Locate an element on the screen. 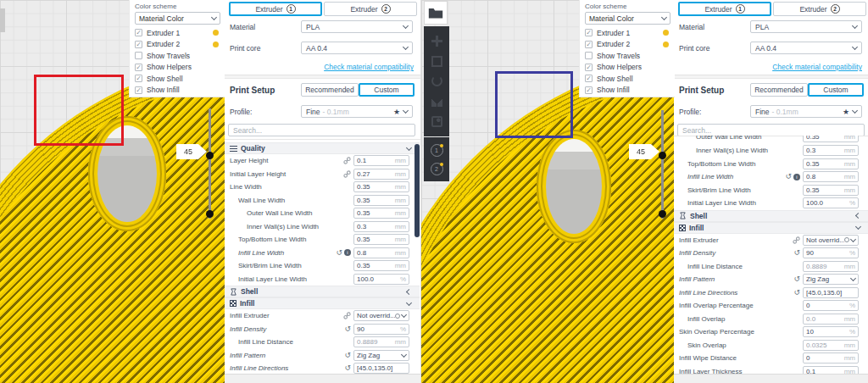 Image resolution: width=868 pixels, height=383 pixels. right-layer-slider-bottom-handle is located at coordinates (663, 214).